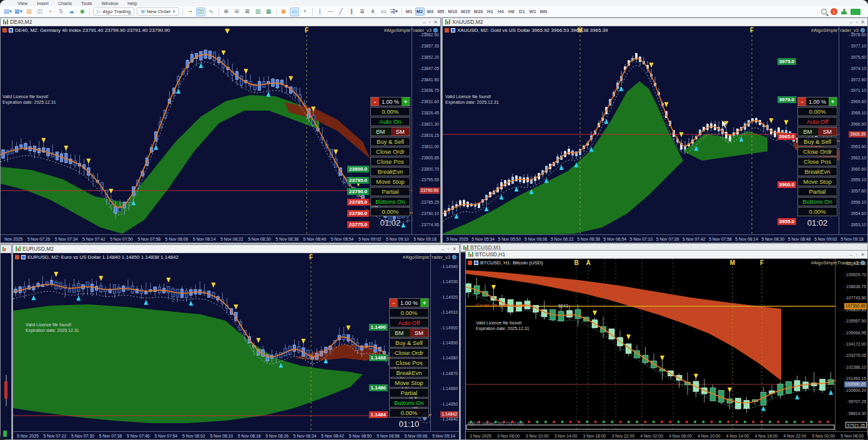 This screenshot has width=868, height=440. Describe the element at coordinates (211, 12) in the screenshot. I see `autoscale-icon: ∿` at that location.